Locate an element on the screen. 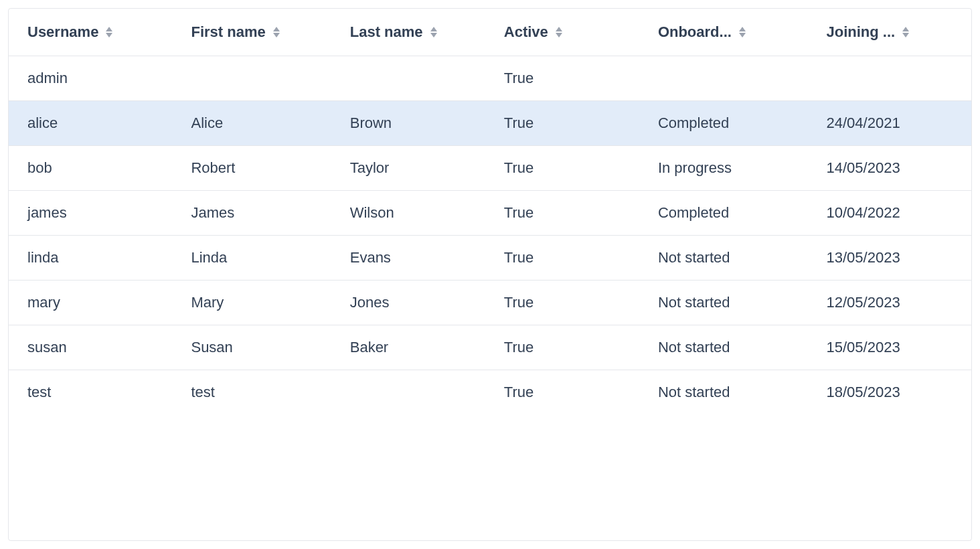 This screenshot has height=549, width=980. table-row: lindaLindaEvansTrueNot started13/05/2023 is located at coordinates (490, 258).